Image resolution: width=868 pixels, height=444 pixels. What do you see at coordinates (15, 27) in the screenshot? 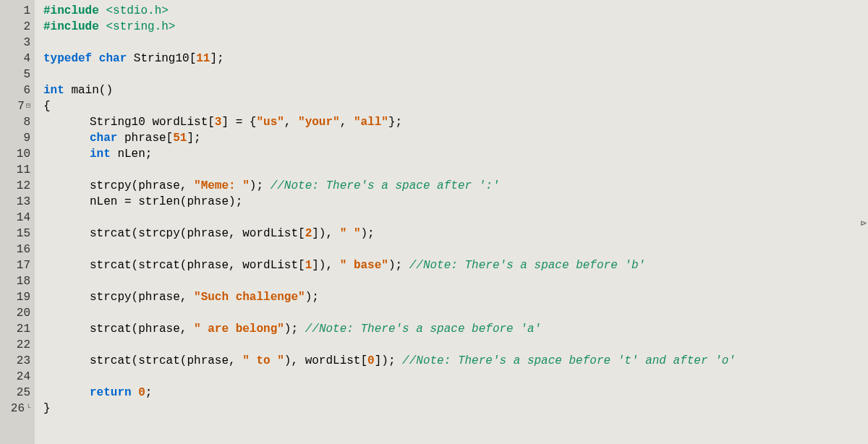
I see `line-number: 2` at bounding box center [15, 27].